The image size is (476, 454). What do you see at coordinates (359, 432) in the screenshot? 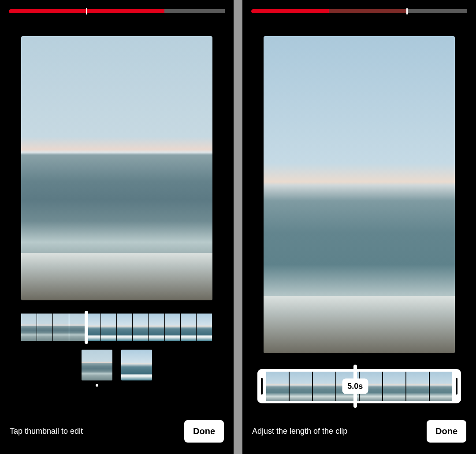
I see `bottom-bar: Adjust the length of the clip Done` at bounding box center [359, 432].